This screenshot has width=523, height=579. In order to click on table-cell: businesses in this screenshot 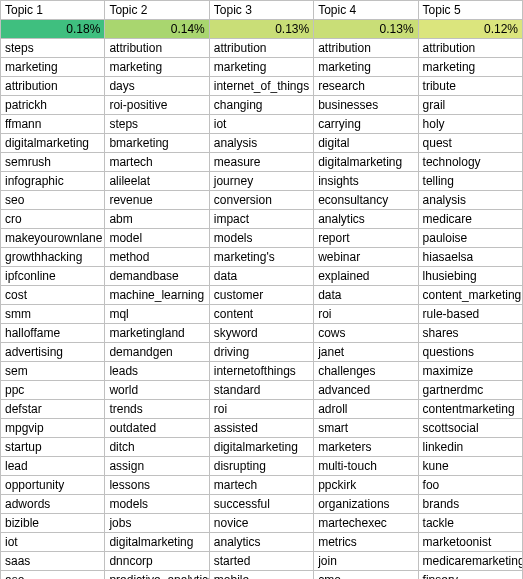, I will do `click(366, 106)`.